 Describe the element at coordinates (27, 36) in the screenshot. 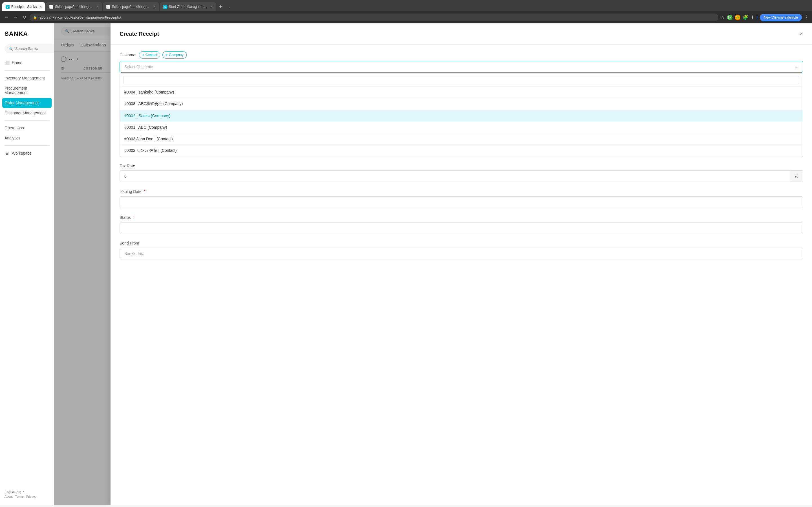

I see `logo: SANKA` at that location.